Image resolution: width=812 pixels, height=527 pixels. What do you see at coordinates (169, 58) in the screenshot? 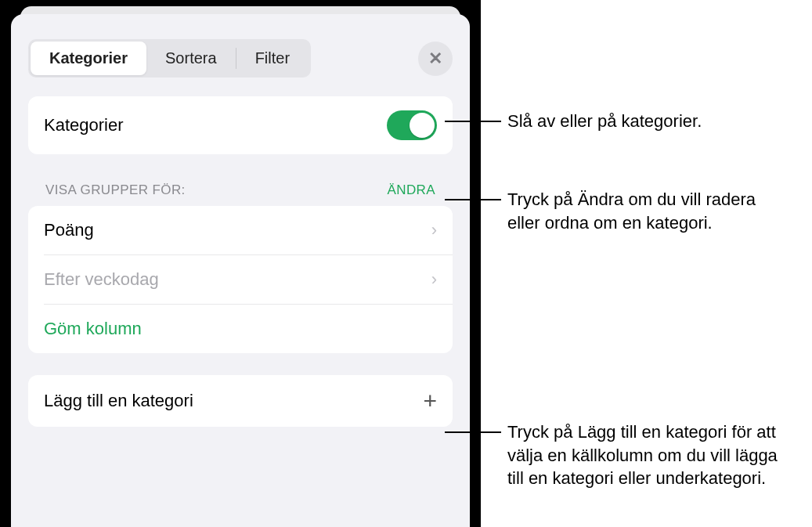
I see `tab-segmented-control: Kategorier Sortera Filter` at bounding box center [169, 58].